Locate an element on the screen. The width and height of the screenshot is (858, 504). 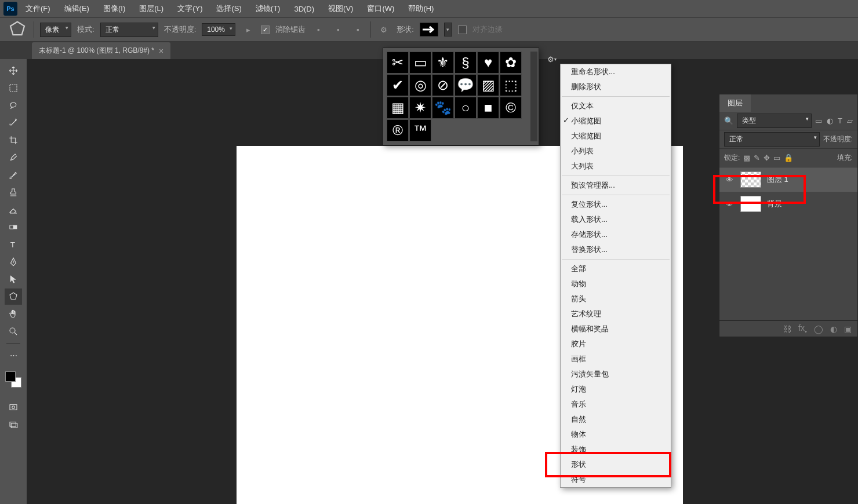
context-menu-item: 载入形状... is located at coordinates (616, 220).